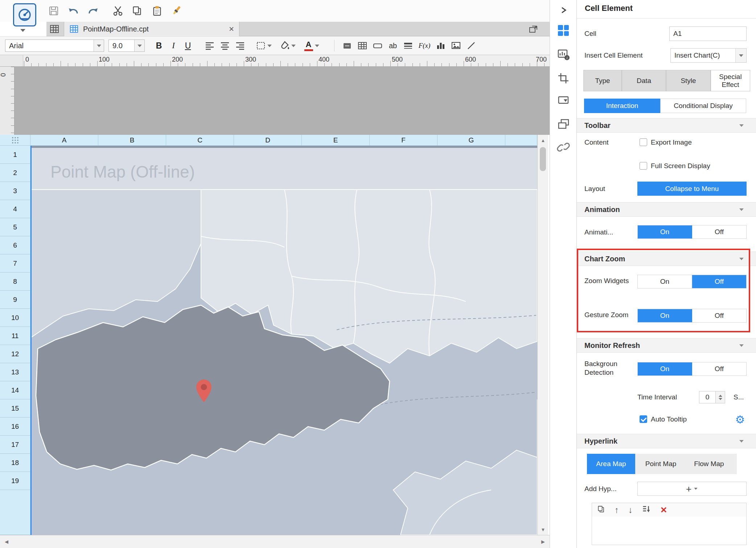 The width and height of the screenshot is (756, 548). I want to click on fill-color-dropdown, so click(288, 46).